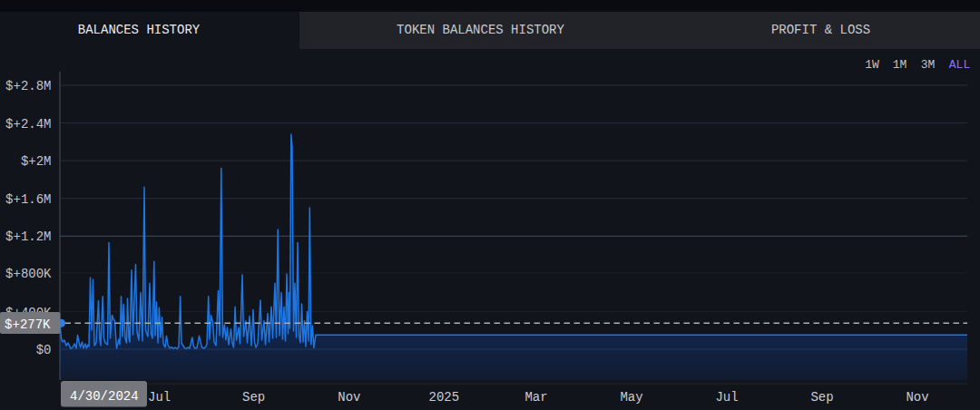 The height and width of the screenshot is (410, 980). What do you see at coordinates (632, 397) in the screenshot?
I see `svg-text: May` at bounding box center [632, 397].